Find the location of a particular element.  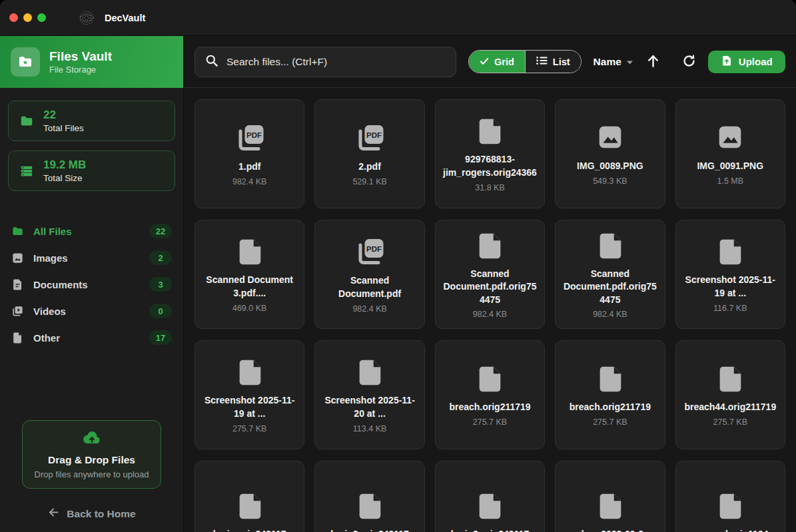

file-card: IMG_0089.PNG 549.3 KB is located at coordinates (610, 154).